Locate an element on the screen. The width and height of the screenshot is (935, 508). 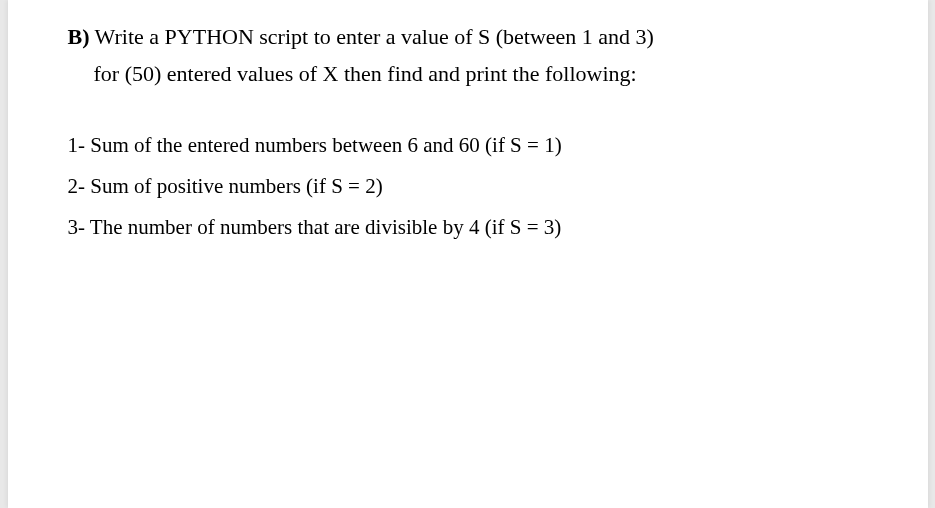
question-header: B) Write a PYTHON script to enter a valu… is located at coordinates (468, 56).